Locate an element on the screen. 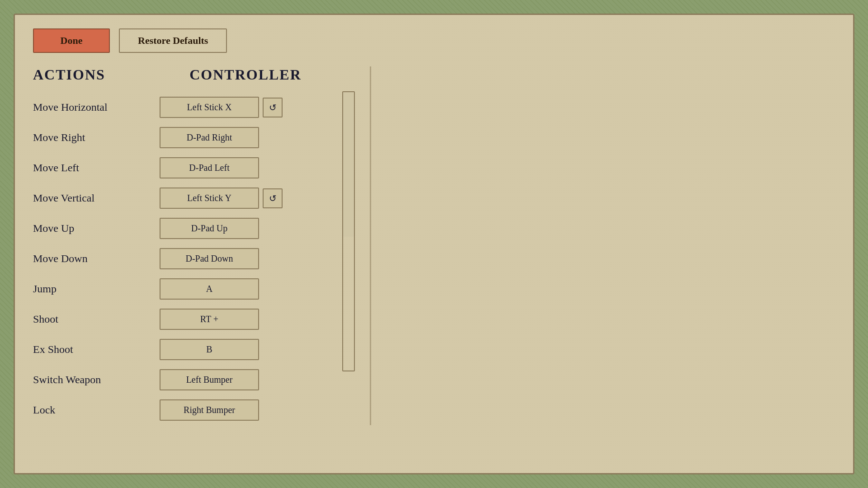 This screenshot has height=488, width=868. binding-area: Left Bumper is located at coordinates (209, 380).